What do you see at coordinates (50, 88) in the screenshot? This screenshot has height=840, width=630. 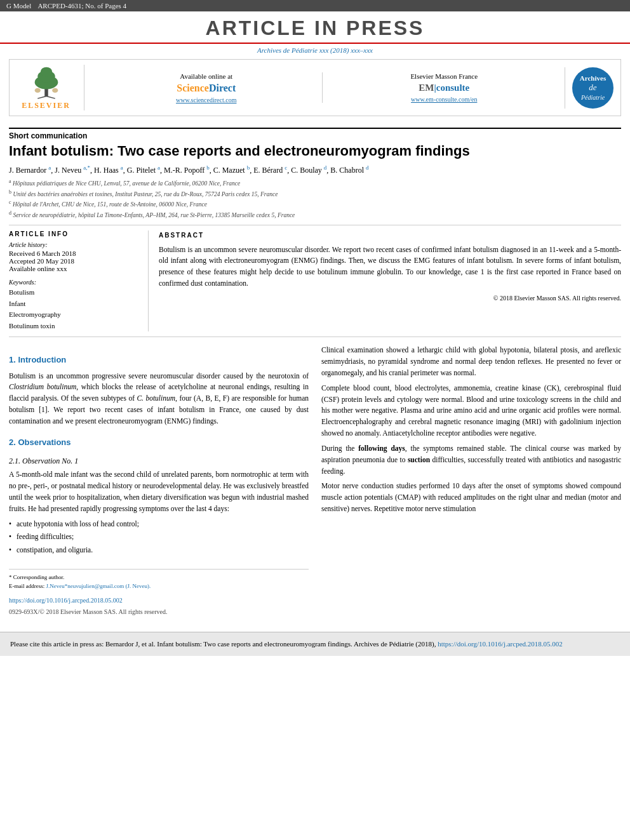 I see `elsevier-logo: ELSEVIER` at bounding box center [50, 88].